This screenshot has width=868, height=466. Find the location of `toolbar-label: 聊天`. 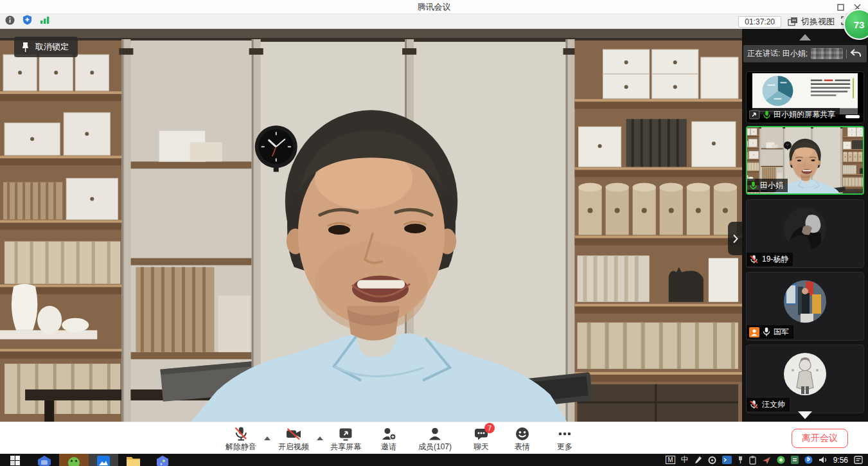

toolbar-label: 聊天 is located at coordinates (481, 447).